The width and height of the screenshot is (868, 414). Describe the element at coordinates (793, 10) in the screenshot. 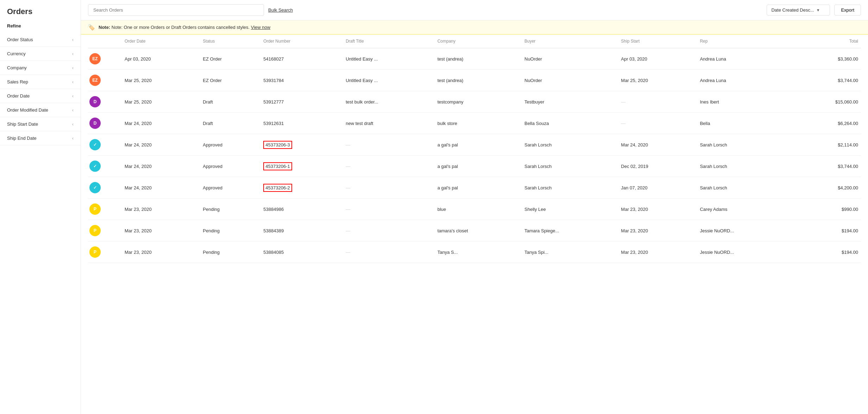

I see `sort-label: Date Created Desc...` at that location.